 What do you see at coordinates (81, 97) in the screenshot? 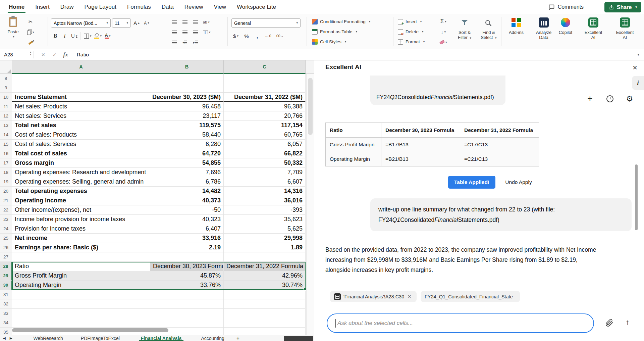
I see `cell-A10: Income Statement` at bounding box center [81, 97].